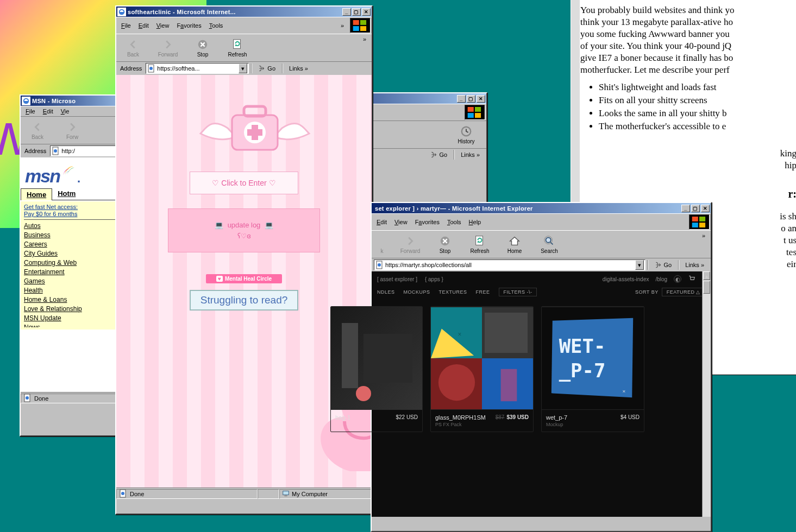 The height and width of the screenshot is (532, 796). I want to click on home-button: Home, so click(515, 244).